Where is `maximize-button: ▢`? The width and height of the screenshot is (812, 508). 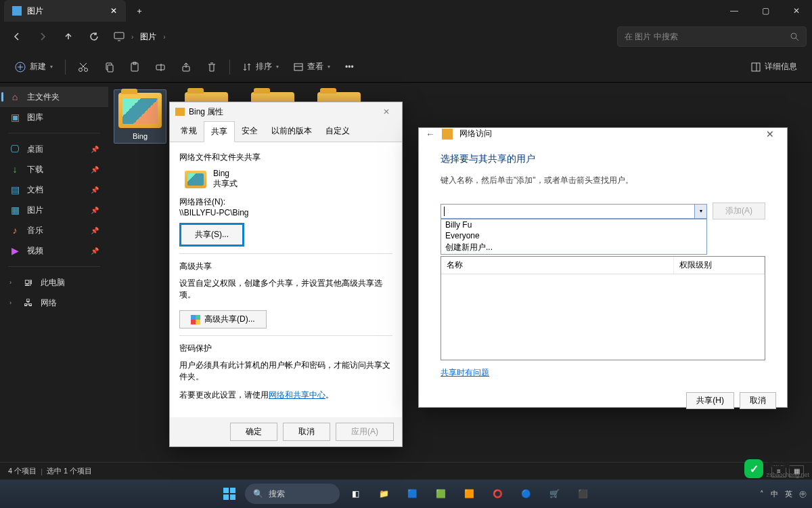
maximize-button: ▢ is located at coordinates (765, 11).